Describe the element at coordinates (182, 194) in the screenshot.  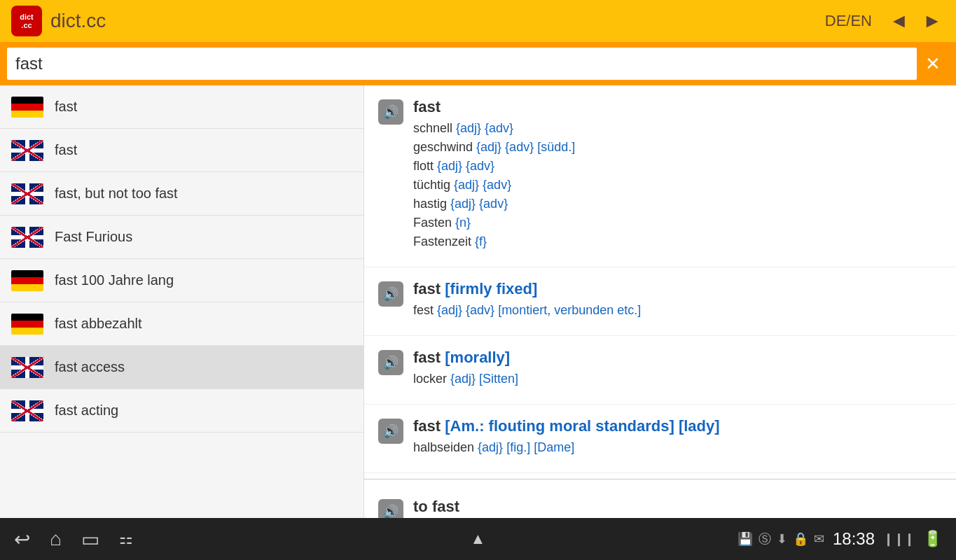
I see `list-item: fast, but not too fast` at that location.